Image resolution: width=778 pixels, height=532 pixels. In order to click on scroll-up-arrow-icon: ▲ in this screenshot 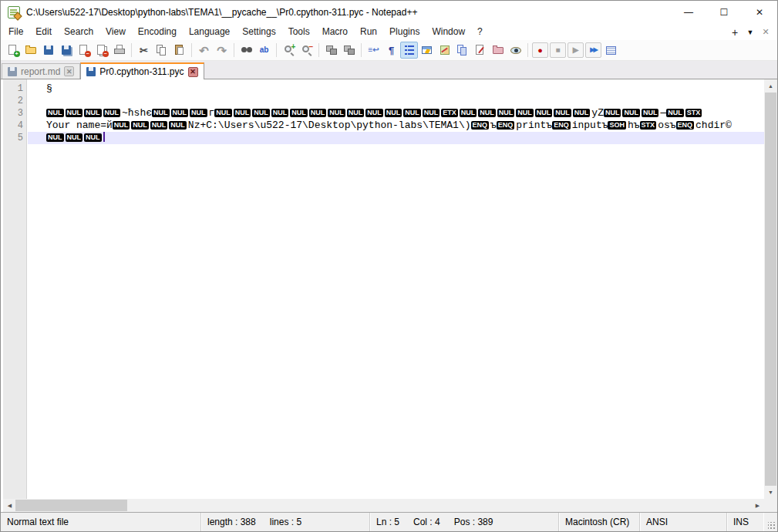, I will do `click(771, 86)`.